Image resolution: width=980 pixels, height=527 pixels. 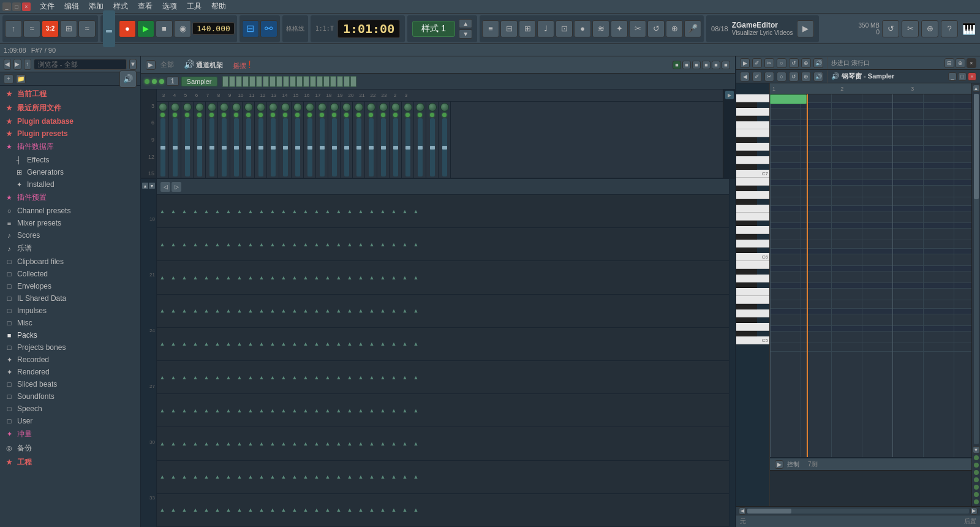 What do you see at coordinates (753, 174) in the screenshot?
I see `white-key: C7` at bounding box center [753, 174].